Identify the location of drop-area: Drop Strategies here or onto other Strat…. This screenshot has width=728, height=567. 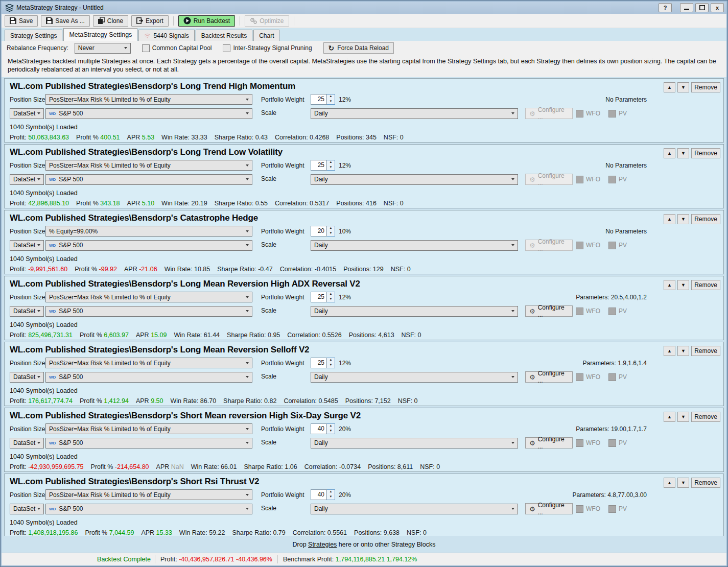
(364, 545).